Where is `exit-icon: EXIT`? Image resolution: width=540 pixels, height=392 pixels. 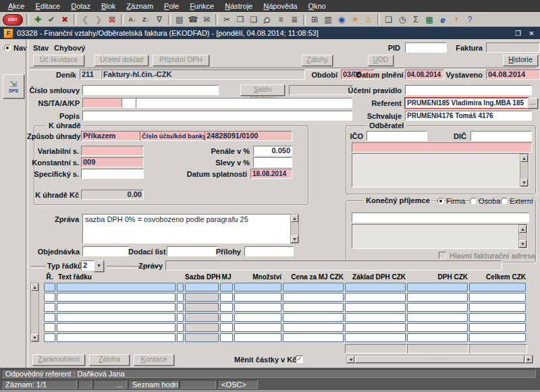
exit-icon: EXIT is located at coordinates (13, 20).